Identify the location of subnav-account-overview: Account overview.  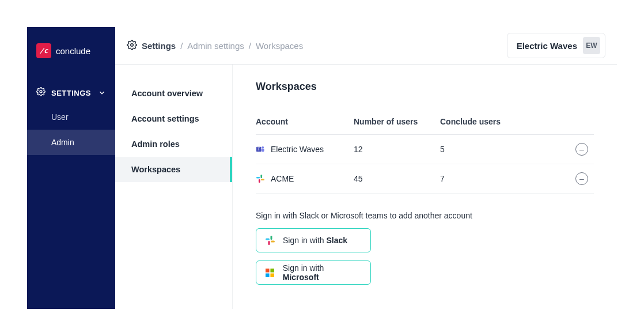
(174, 93).